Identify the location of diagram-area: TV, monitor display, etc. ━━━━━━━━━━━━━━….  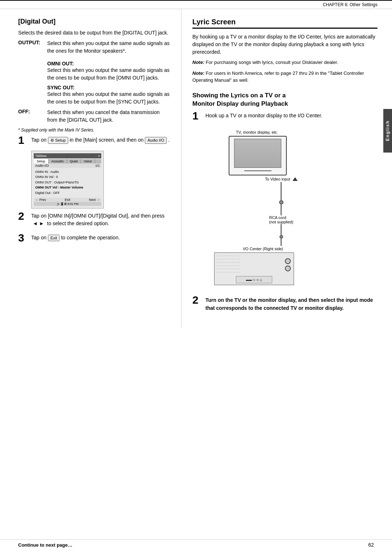
(285, 208).